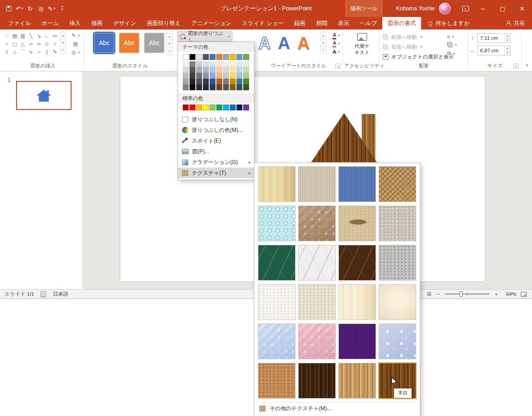  I want to click on ribbon-tab-transitions: 画面切り替え, so click(164, 23).